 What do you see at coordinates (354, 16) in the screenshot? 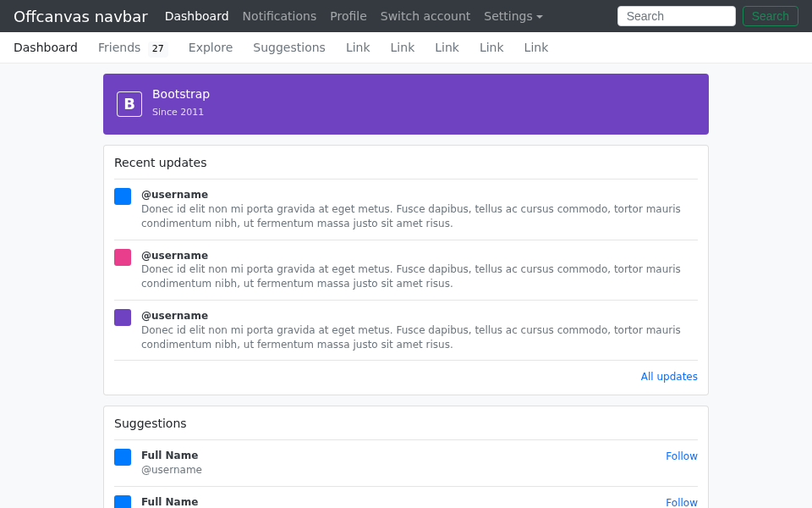
I see `top-nav-list: Dashboard Notifications Profile Switch a…` at bounding box center [354, 16].